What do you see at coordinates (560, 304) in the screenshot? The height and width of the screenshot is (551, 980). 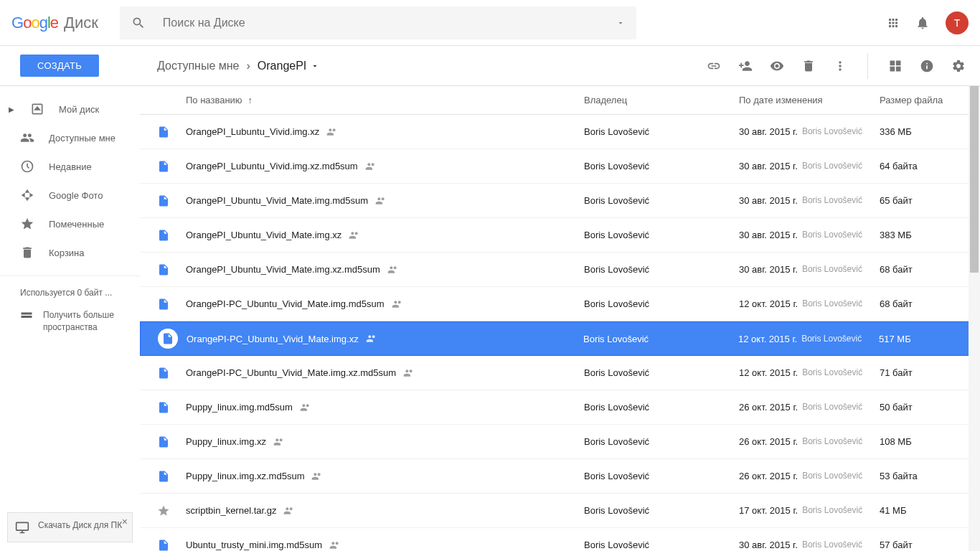 I see `table-row: OrangePI-PC_Ubuntu_Vivid_Mate.img.md5sum…` at bounding box center [560, 304].